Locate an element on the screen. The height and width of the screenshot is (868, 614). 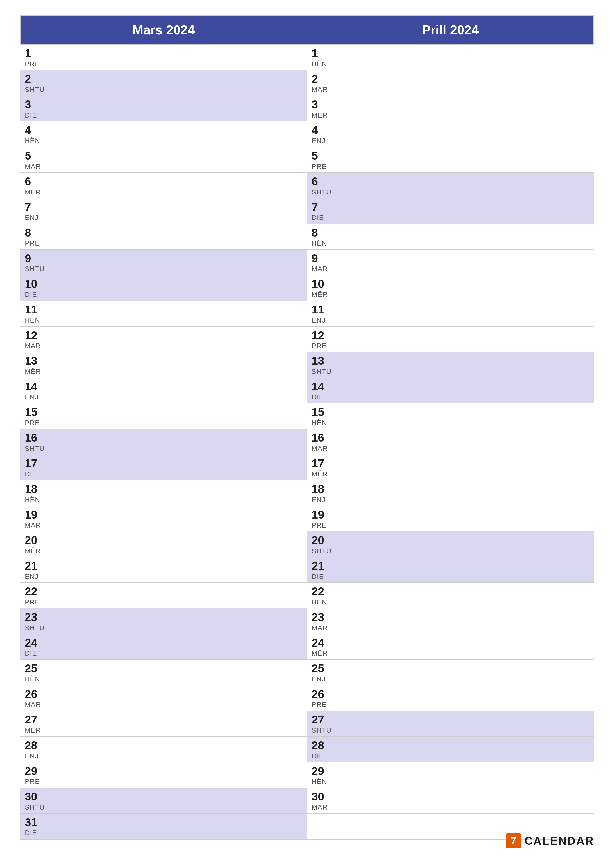
day-number: 18 is located at coordinates (451, 489).